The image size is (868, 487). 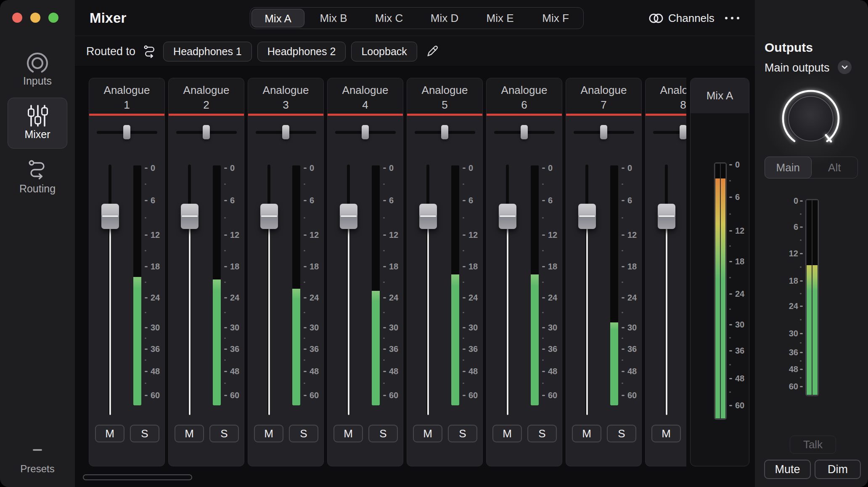 What do you see at coordinates (37, 469) in the screenshot?
I see `sidebar-item-presets: Presets` at bounding box center [37, 469].